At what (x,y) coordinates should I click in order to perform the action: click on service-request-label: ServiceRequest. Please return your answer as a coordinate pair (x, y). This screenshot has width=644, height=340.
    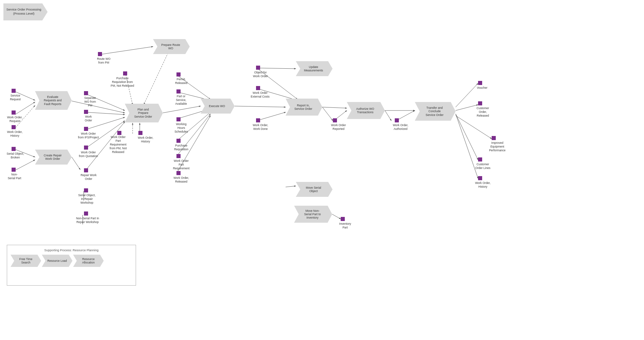
    Looking at the image, I should click on (15, 98).